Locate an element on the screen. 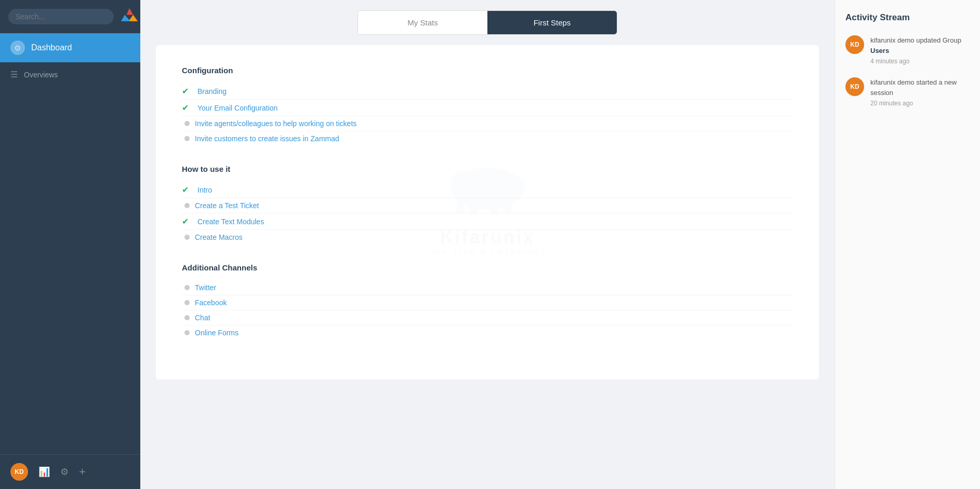 Image resolution: width=980 pixels, height=489 pixels. activity-text-wrap: kifarunix demo started a new session20 m… is located at coordinates (920, 92).